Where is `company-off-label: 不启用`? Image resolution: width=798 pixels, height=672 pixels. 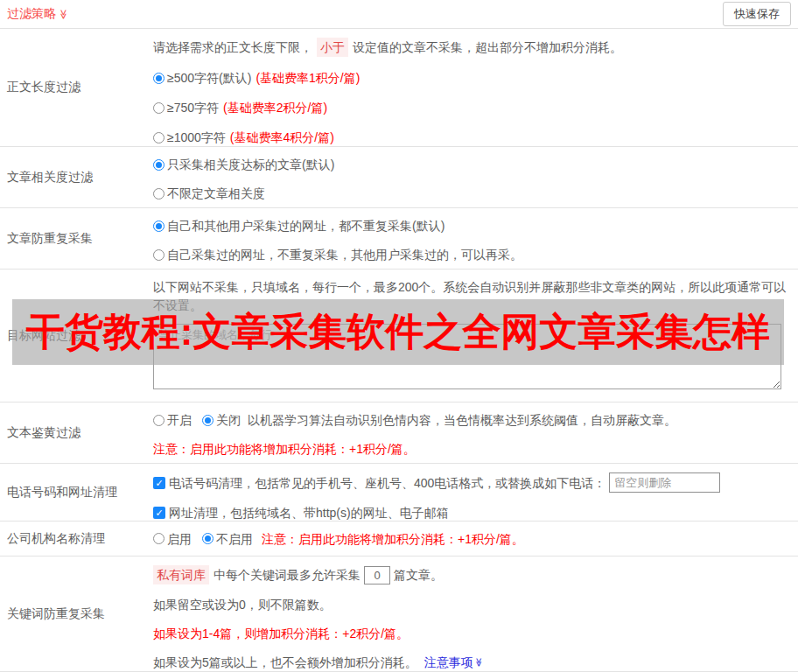
company-off-label: 不启用 is located at coordinates (234, 539).